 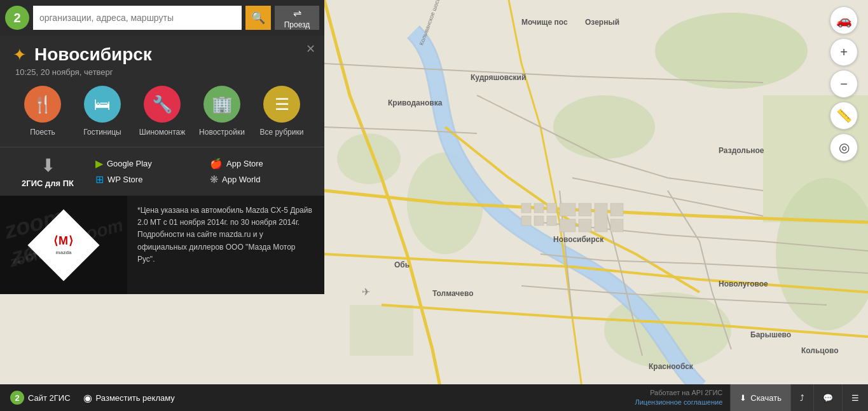 What do you see at coordinates (162, 245) in the screenshot?
I see `ad-banner: zoom-zoom zoom-zoom zoom ⟨M⟩ mazda *Цена…` at bounding box center [162, 245].